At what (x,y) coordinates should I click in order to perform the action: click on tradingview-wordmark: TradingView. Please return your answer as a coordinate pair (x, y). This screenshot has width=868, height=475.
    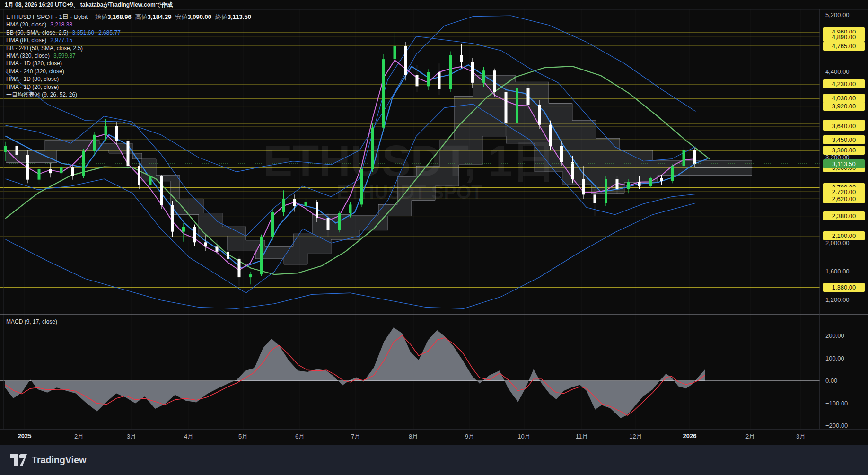
    Looking at the image, I should click on (59, 460).